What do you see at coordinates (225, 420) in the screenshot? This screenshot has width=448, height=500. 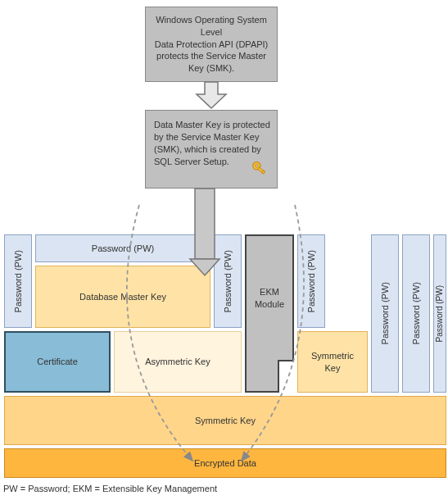 I see `symmetric-key-wide-box: Symmetric Key` at bounding box center [225, 420].